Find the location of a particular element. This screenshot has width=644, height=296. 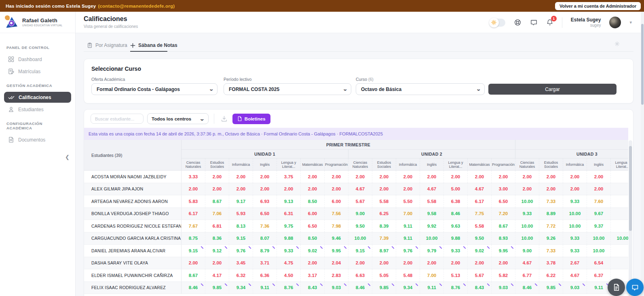

grade-cell: 8.93 is located at coordinates (504, 239).